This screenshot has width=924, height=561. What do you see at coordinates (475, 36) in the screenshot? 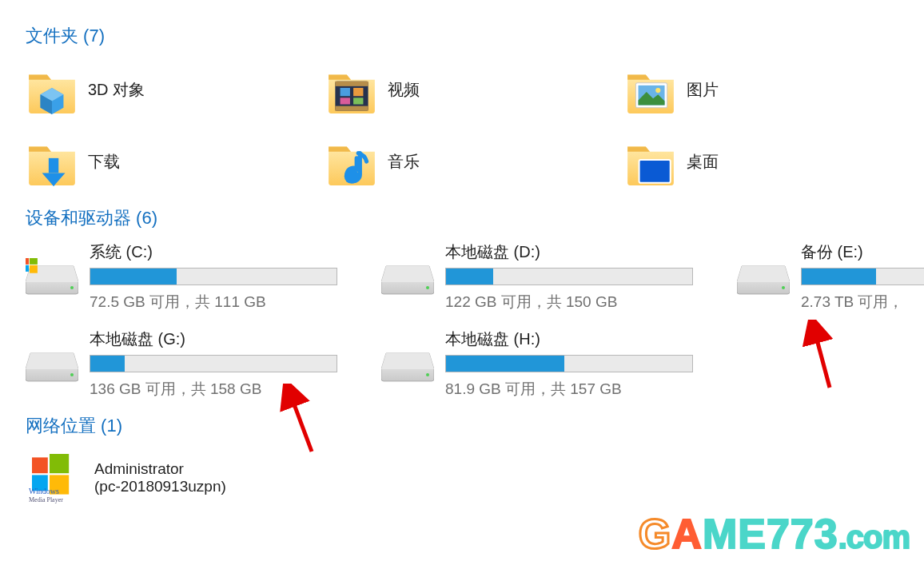
I see `folders-section-header: 文件夹 (7)` at bounding box center [475, 36].